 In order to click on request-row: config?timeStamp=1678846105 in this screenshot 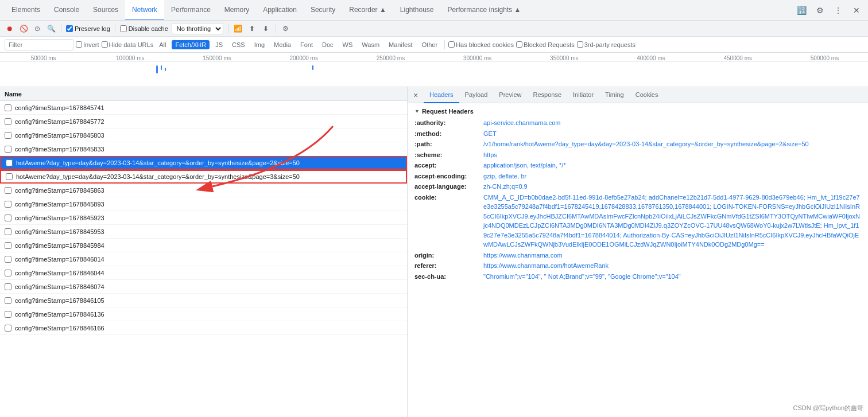, I will do `click(203, 301)`.